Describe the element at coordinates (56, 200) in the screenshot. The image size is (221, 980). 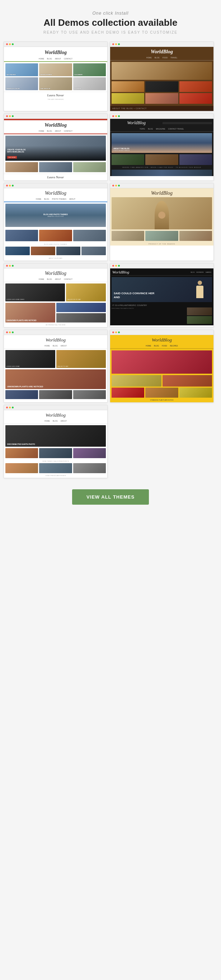
I see `demo5-nav: HOME BLOG PHOTO THEMES ABOUT` at that location.